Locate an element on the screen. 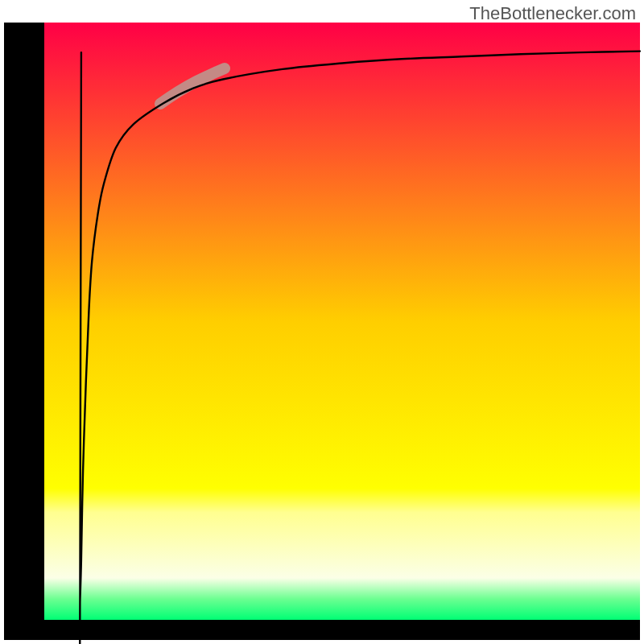 The height and width of the screenshot is (644, 644). y-axis-bar is located at coordinates (24, 321).